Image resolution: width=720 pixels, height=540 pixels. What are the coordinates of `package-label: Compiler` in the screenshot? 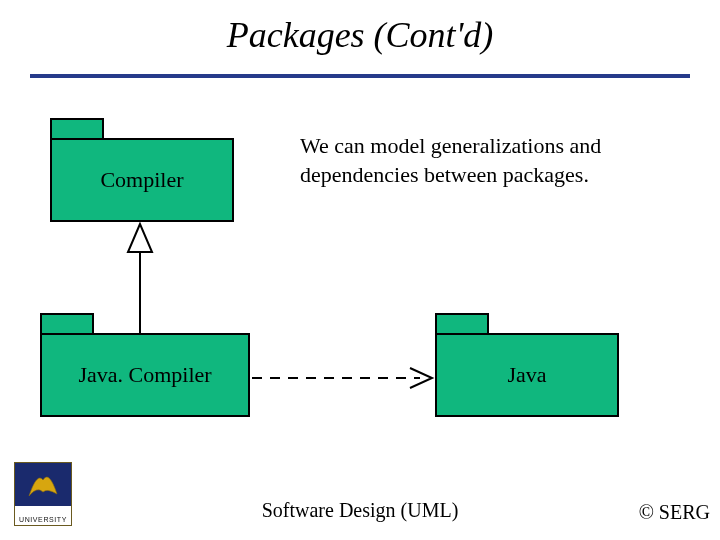 It's located at (142, 180).